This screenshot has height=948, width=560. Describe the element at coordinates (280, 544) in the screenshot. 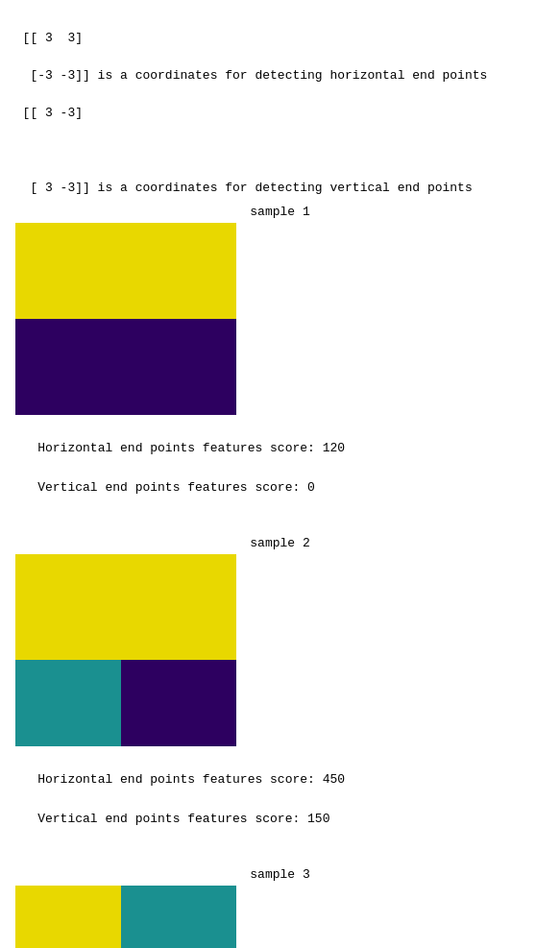

I see `sample2-title: sample 2` at that location.